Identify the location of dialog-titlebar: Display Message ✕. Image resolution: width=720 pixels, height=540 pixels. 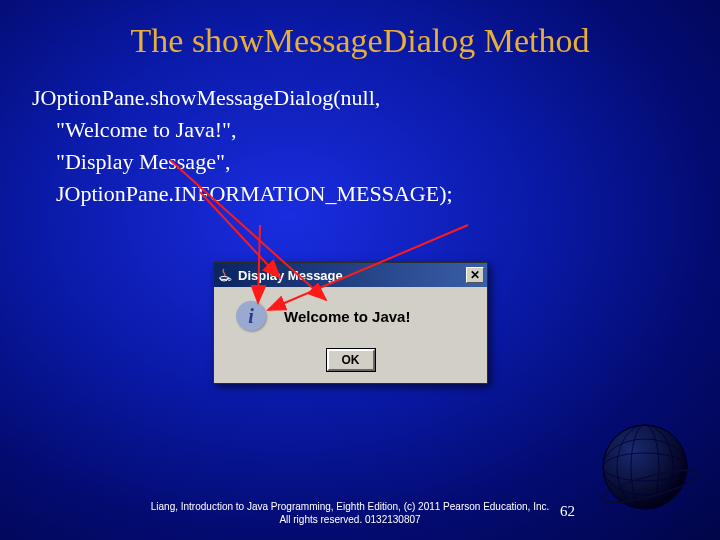
(350, 275).